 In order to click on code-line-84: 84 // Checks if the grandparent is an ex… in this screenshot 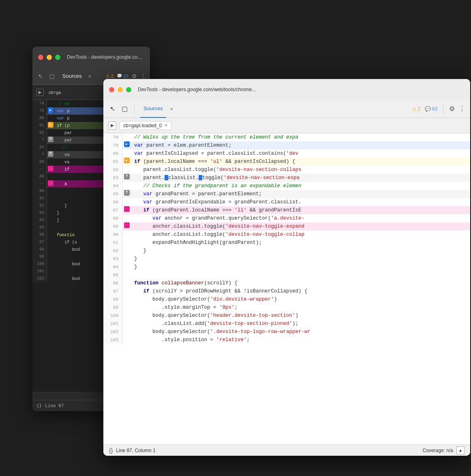, I will do `click(287, 186)`.